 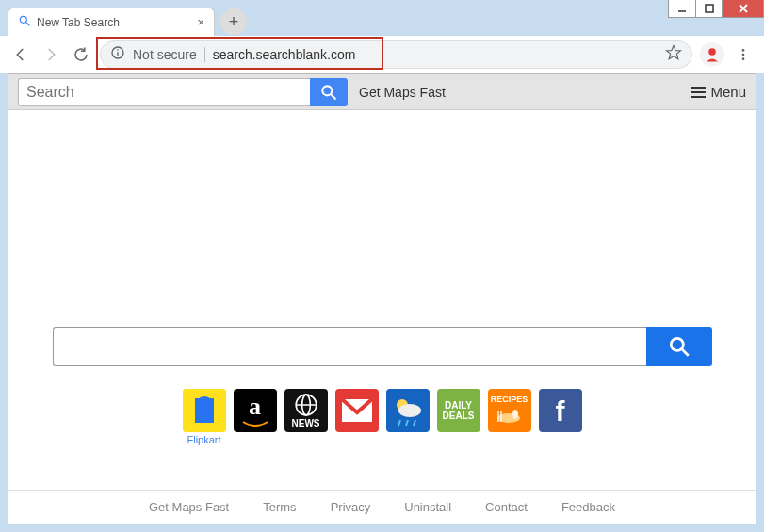 I want to click on page-menu-button: Menu, so click(x=718, y=92).